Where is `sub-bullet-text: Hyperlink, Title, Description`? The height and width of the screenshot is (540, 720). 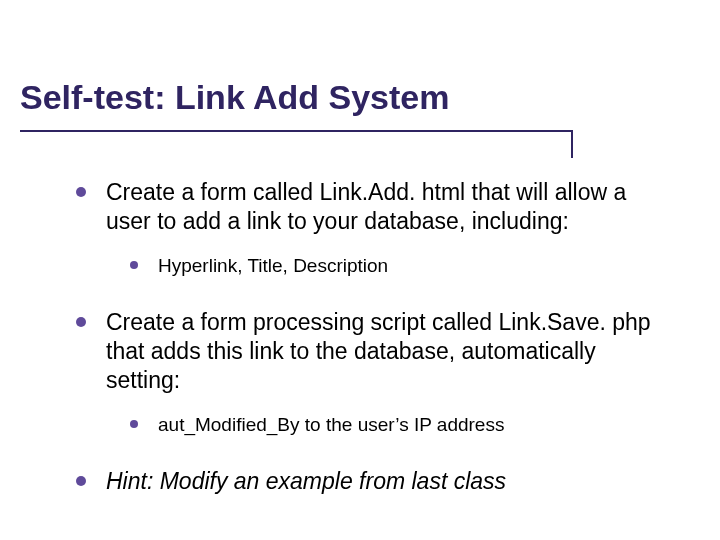 sub-bullet-text: Hyperlink, Title, Description is located at coordinates (273, 266).